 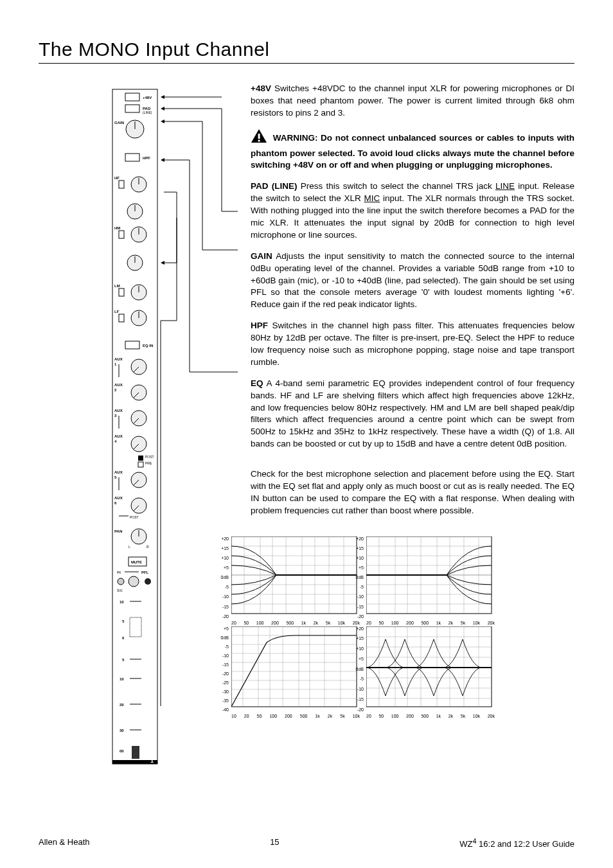 I want to click on footer-right: WZ4 16:2 and 12:2 User Guide, so click(x=517, y=843).